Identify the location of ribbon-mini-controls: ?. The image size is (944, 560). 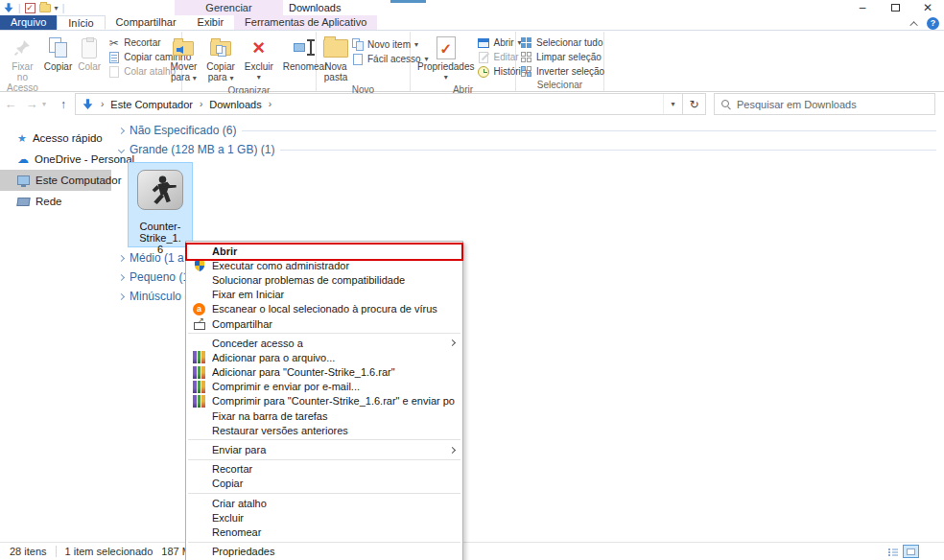
(926, 23).